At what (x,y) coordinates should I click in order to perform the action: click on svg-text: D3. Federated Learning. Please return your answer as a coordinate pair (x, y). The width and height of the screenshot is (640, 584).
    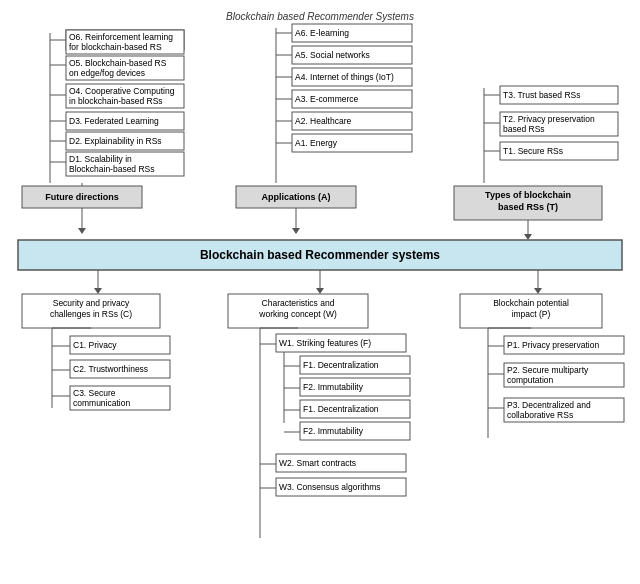
    Looking at the image, I should click on (114, 121).